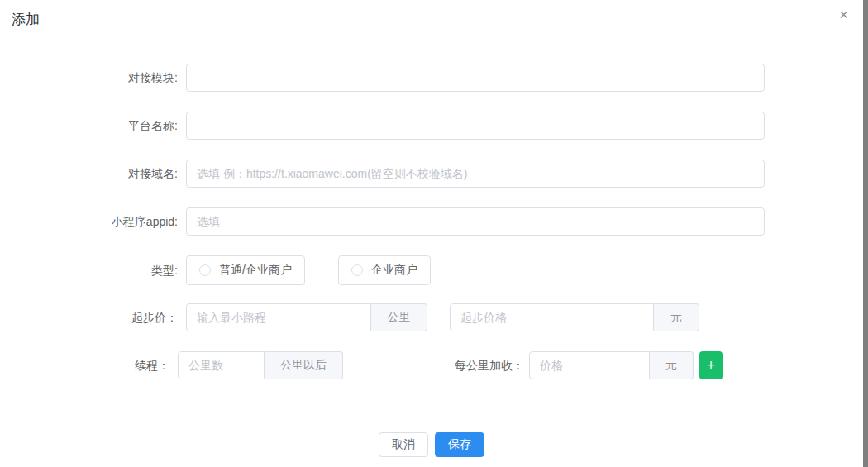 The image size is (868, 467). Describe the element at coordinates (432, 317) in the screenshot. I see `form-row-base-price: 起步价： 公里 元` at that location.